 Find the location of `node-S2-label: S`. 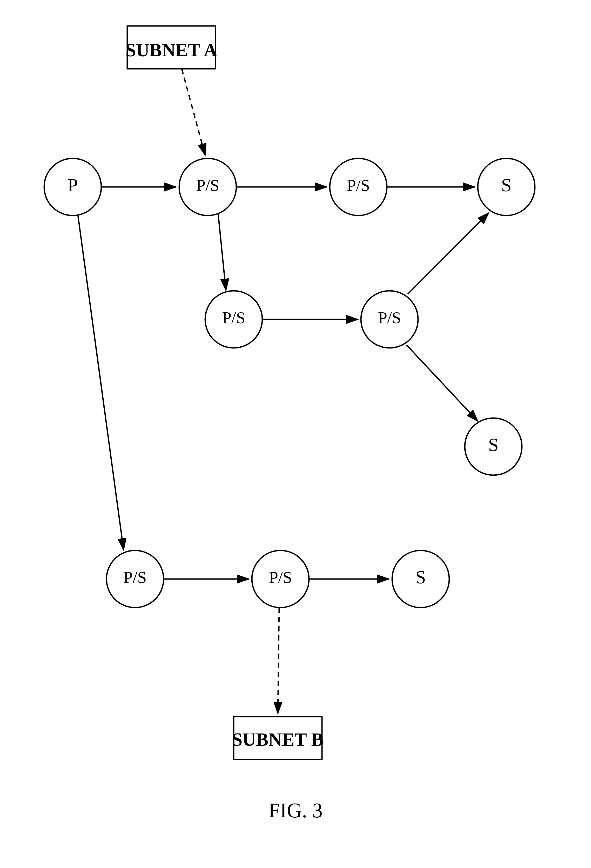

node-S2-label: S is located at coordinates (493, 445).